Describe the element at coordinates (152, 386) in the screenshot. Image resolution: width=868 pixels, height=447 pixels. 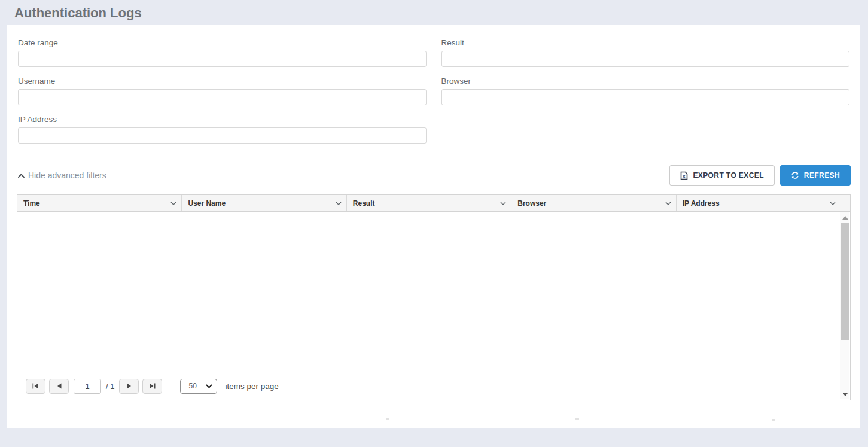
I see `last-page-icon` at that location.